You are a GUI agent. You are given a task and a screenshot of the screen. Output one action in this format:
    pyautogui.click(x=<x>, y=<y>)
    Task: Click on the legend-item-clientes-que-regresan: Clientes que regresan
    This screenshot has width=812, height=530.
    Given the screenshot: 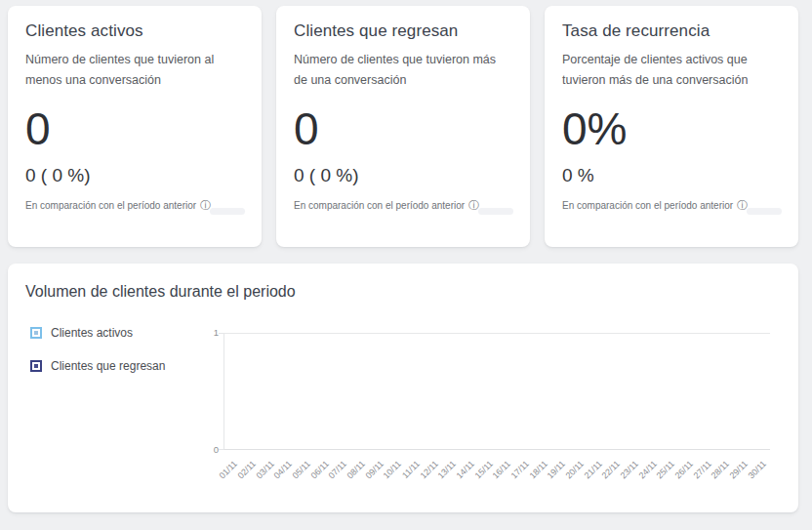 What is the action you would take?
    pyautogui.click(x=98, y=366)
    